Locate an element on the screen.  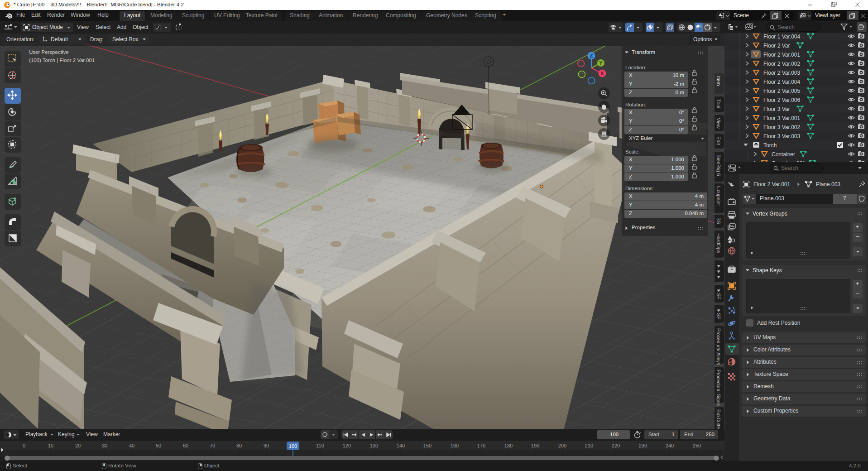
svg-text: 20 is located at coordinates (78, 446).